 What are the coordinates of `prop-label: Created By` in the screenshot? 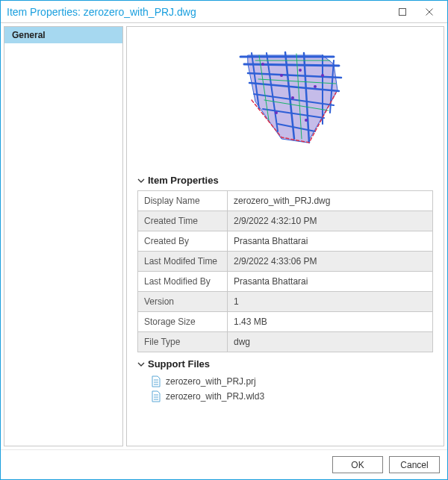 It's located at (183, 242).